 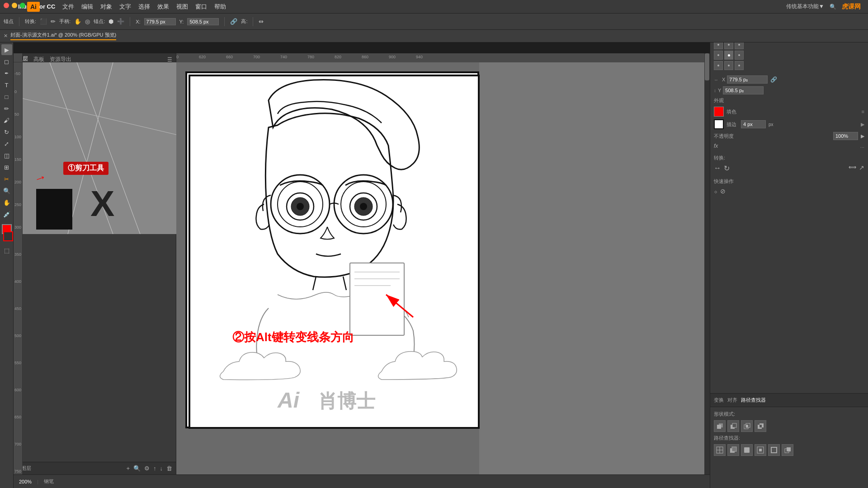 What do you see at coordinates (853, 168) in the screenshot?
I see `transform-reflect-icon: ⟺` at bounding box center [853, 168].